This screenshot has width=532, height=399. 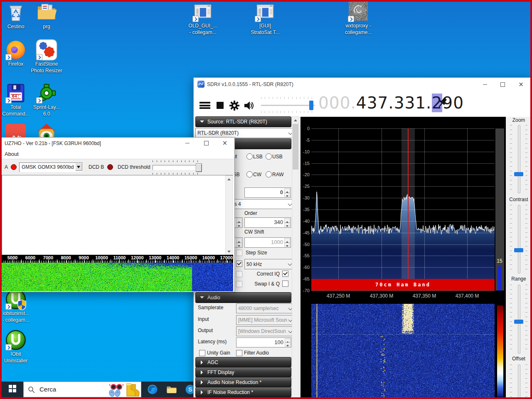 What do you see at coordinates (296, 258) in the screenshot?
I see `panel-scrollbar` at bounding box center [296, 258].